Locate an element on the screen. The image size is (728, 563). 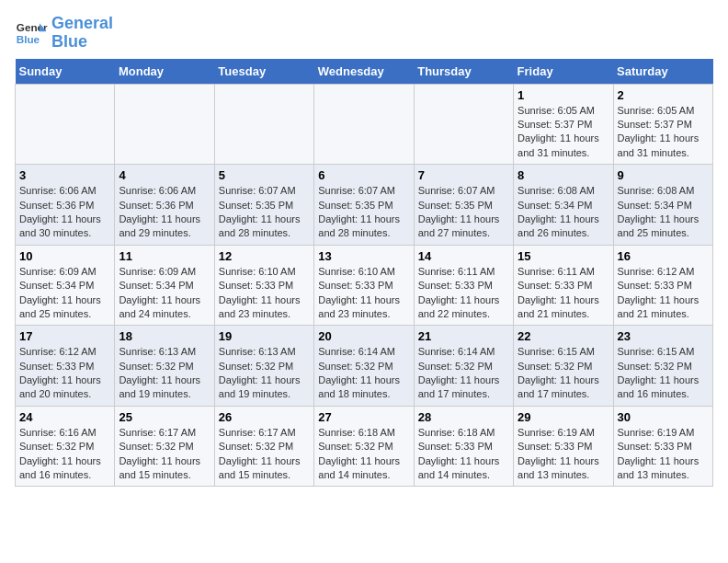
column-header-saturday: Saturday is located at coordinates (663, 72).